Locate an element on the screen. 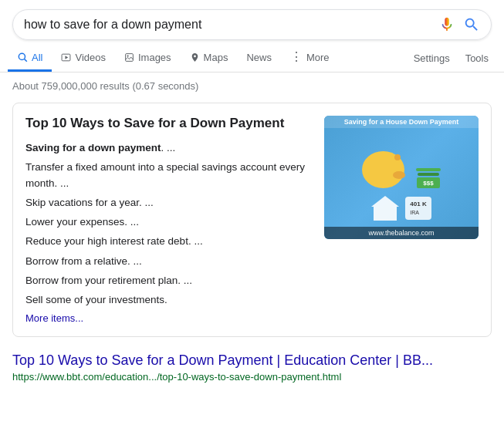 The width and height of the screenshot is (504, 435). list-item: Skip vacations for a year. ... is located at coordinates (168, 203).